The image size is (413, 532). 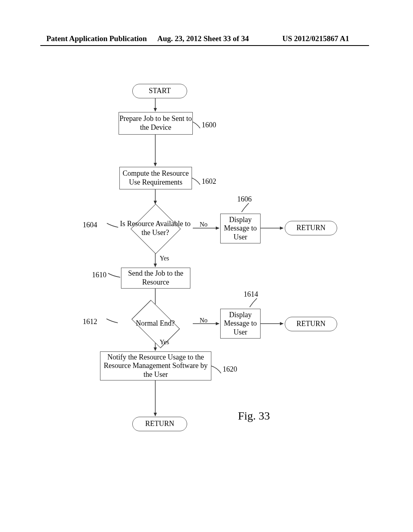 What do you see at coordinates (155, 229) in the screenshot?
I see `decision-resource-available: Is Resource Available to the User?` at bounding box center [155, 229].